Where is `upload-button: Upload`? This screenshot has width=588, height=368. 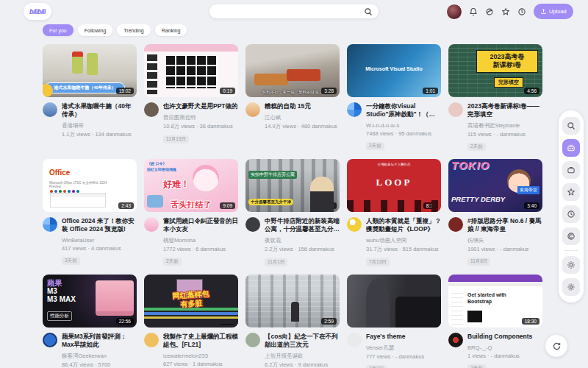 upload-button: Upload is located at coordinates (553, 12).